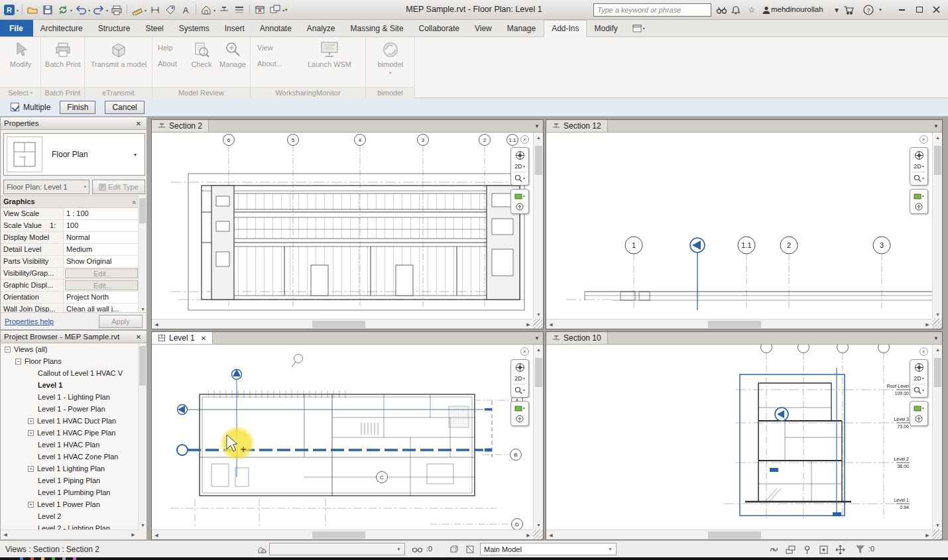  Describe the element at coordinates (823, 549) in the screenshot. I see `select-by-face-toggle` at that location.